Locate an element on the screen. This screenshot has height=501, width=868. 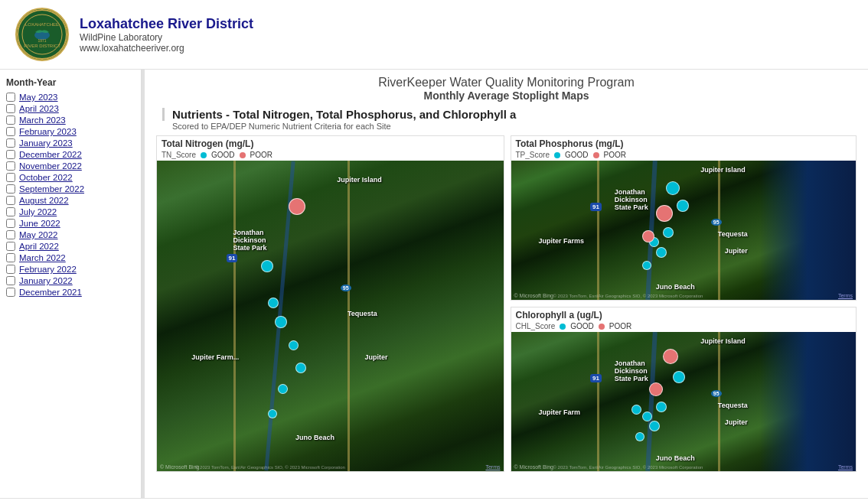
chl-score-label: CHL_Score is located at coordinates (536, 326).